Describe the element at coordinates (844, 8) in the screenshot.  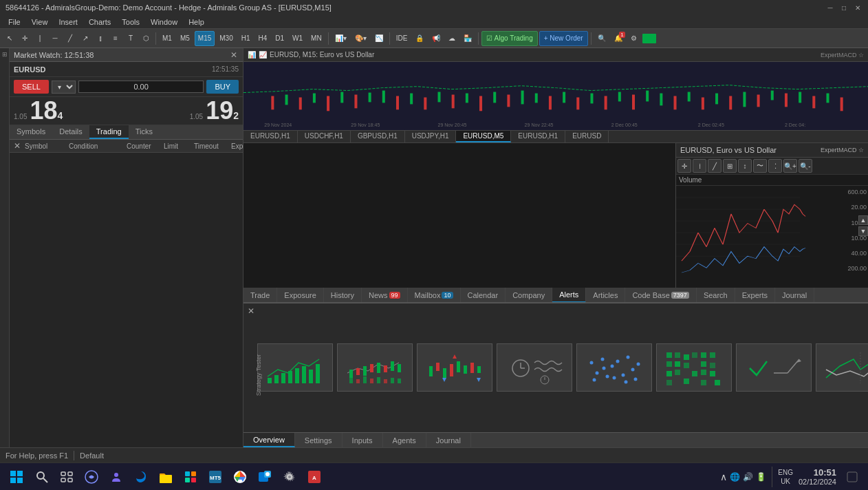
I see `maximize-btn: □` at that location.